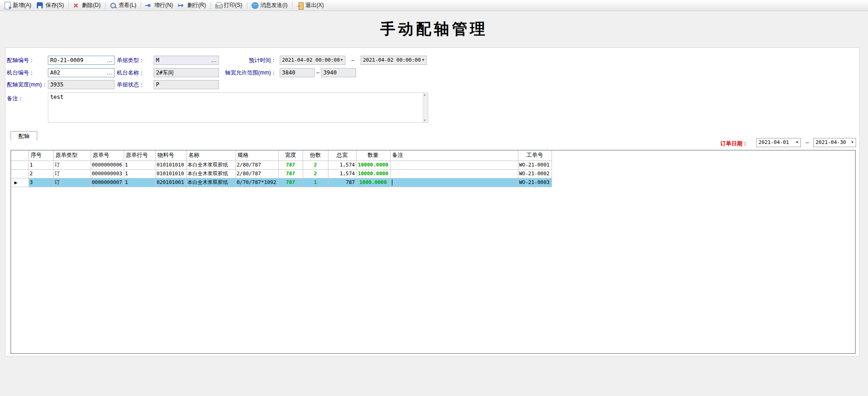  I want to click on doc-status-field: P, so click(186, 85).